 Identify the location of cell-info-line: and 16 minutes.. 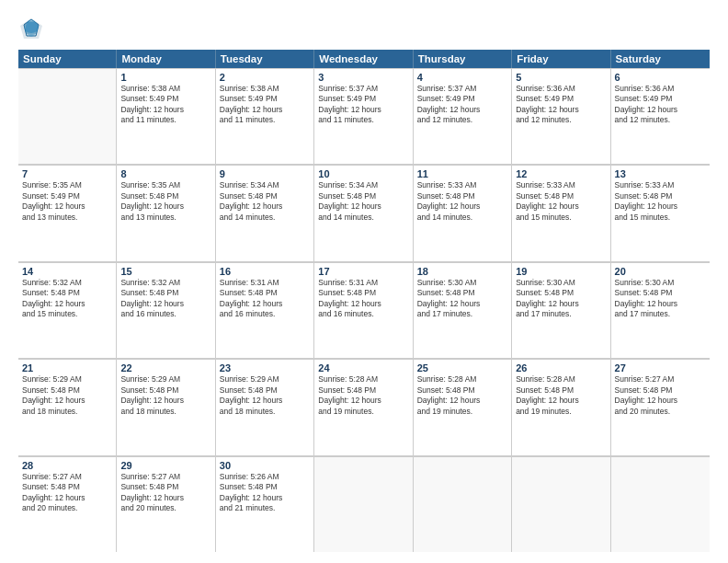
(165, 315).